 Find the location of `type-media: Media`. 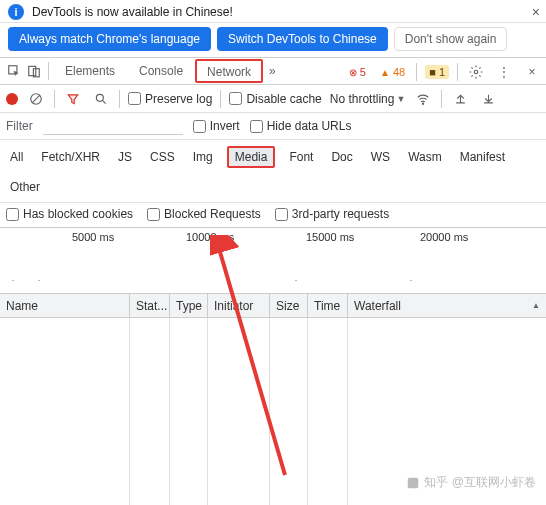

type-media: Media is located at coordinates (252, 157).